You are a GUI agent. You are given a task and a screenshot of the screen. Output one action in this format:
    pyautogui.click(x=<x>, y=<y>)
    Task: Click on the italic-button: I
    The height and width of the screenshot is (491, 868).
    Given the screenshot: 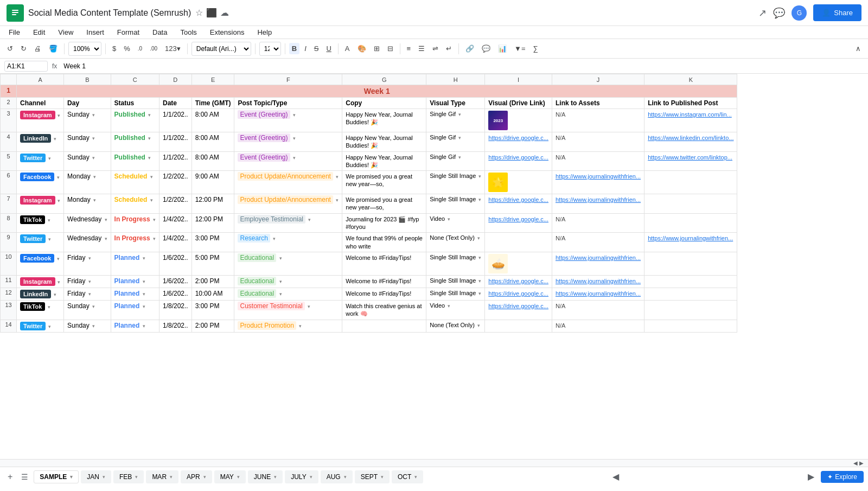 What is the action you would take?
    pyautogui.click(x=305, y=49)
    